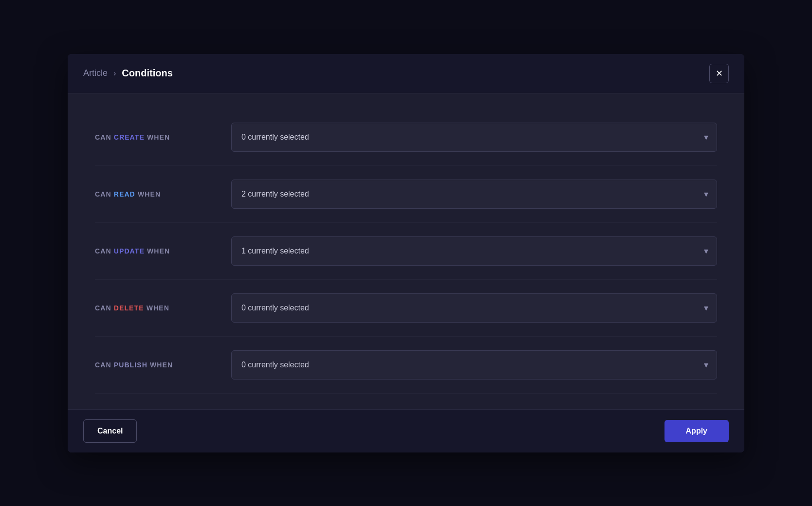 This screenshot has width=812, height=506. Describe the element at coordinates (163, 137) in the screenshot. I see `condition-label-create: CAN CREATE WHEN` at that location.